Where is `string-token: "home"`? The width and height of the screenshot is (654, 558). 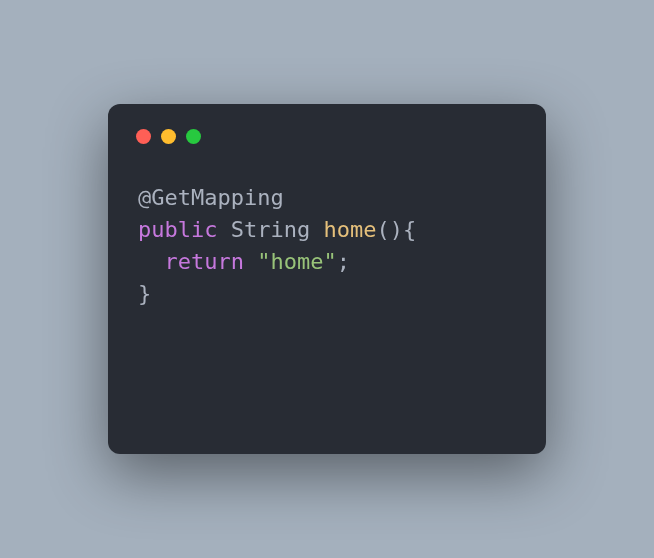 string-token: "home" is located at coordinates (296, 262).